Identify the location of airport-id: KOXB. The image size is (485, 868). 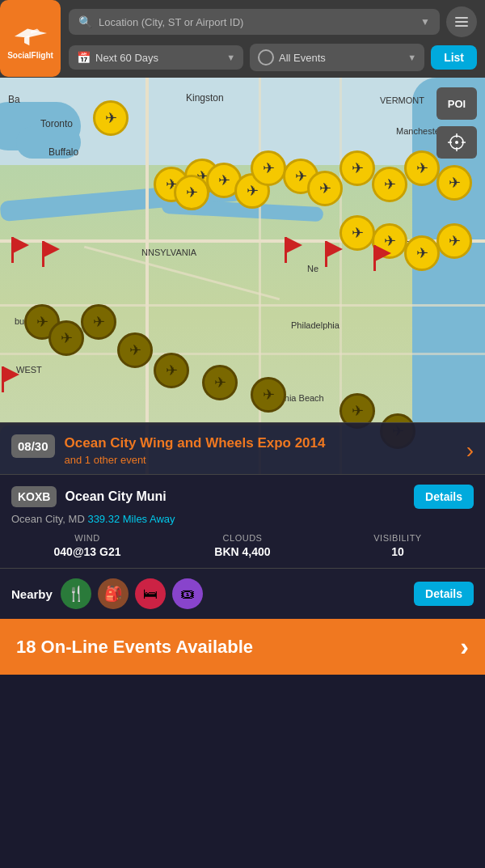
(34, 497).